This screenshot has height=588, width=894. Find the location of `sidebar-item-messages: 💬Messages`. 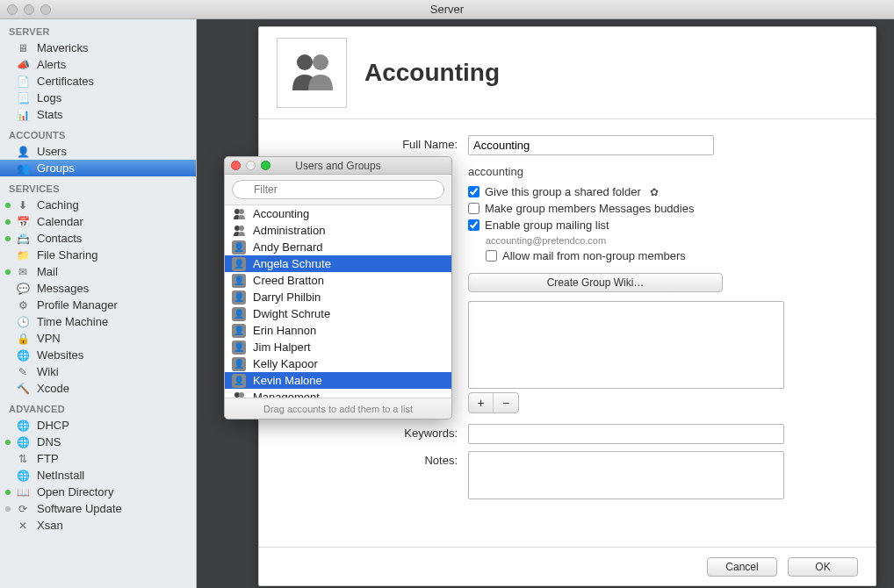

sidebar-item-messages: 💬Messages is located at coordinates (98, 288).